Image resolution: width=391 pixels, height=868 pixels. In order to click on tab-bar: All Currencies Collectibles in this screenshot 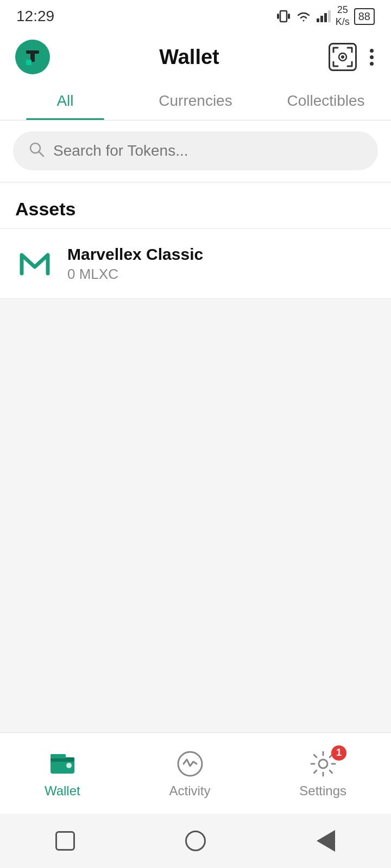, I will do `click(195, 101)`.